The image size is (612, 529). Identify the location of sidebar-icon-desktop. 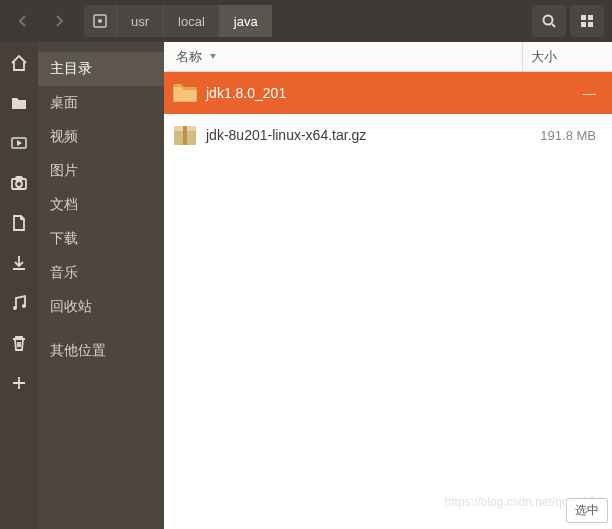
(19, 103).